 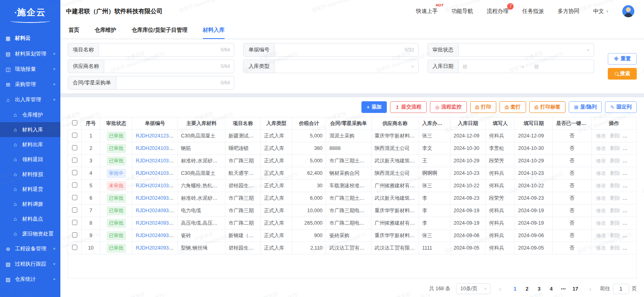 I want to click on sidebar-submenu-item: ⌂ 废旧物资处置, so click(x=30, y=234).